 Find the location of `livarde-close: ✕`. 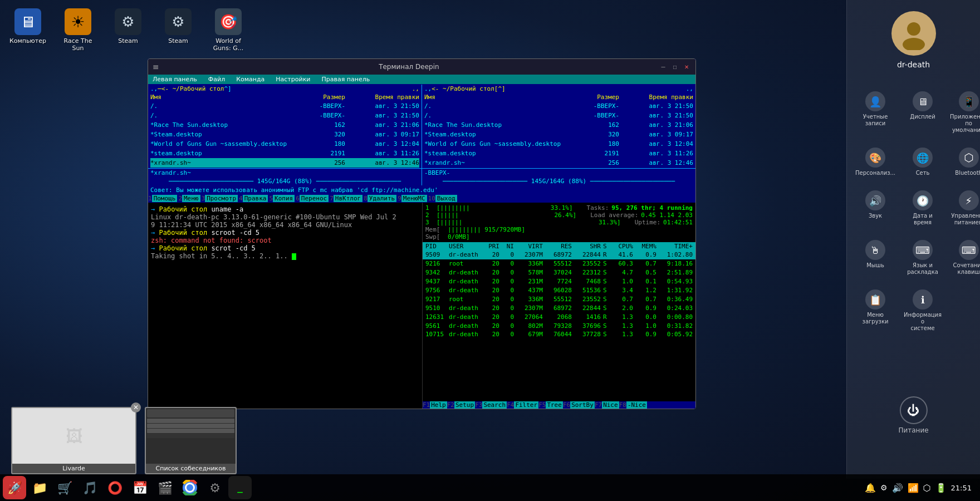

livarde-close: ✕ is located at coordinates (136, 407).